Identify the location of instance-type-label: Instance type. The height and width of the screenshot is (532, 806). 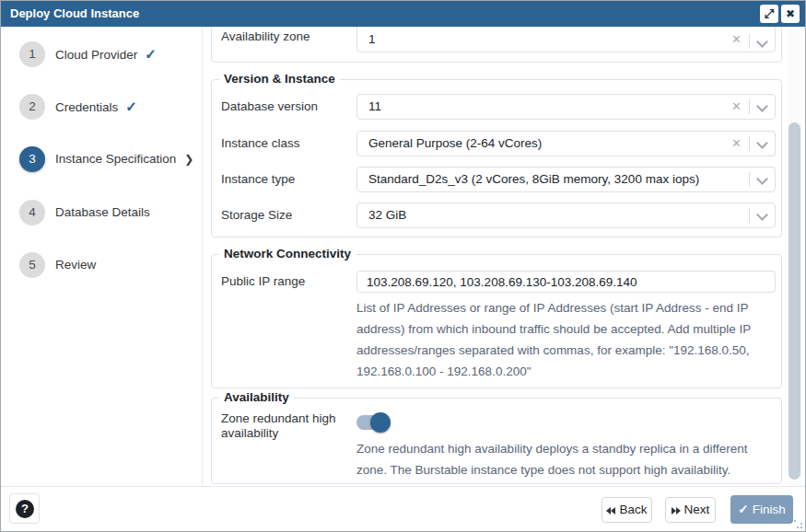
(287, 179).